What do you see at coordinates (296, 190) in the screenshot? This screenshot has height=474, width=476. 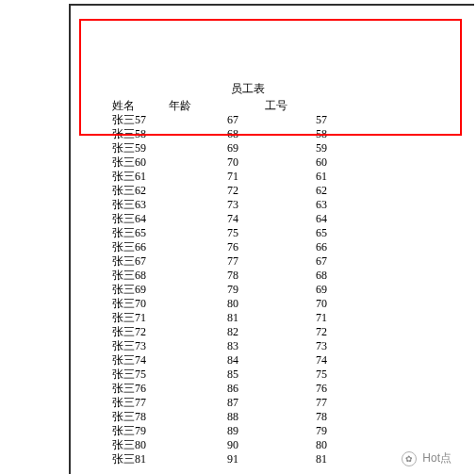 I see `cell-emp-no: 62` at bounding box center [296, 190].